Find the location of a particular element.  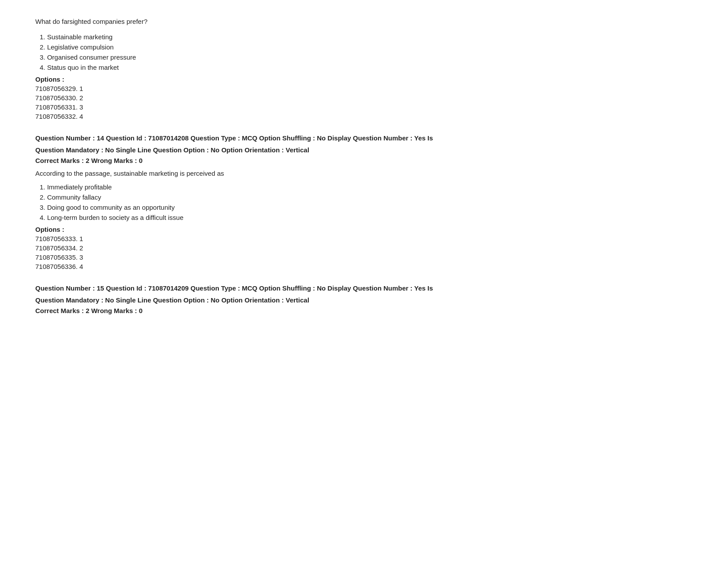

q15-meta-line2: Question Mandatory : No Single Line Ques… is located at coordinates (364, 300).